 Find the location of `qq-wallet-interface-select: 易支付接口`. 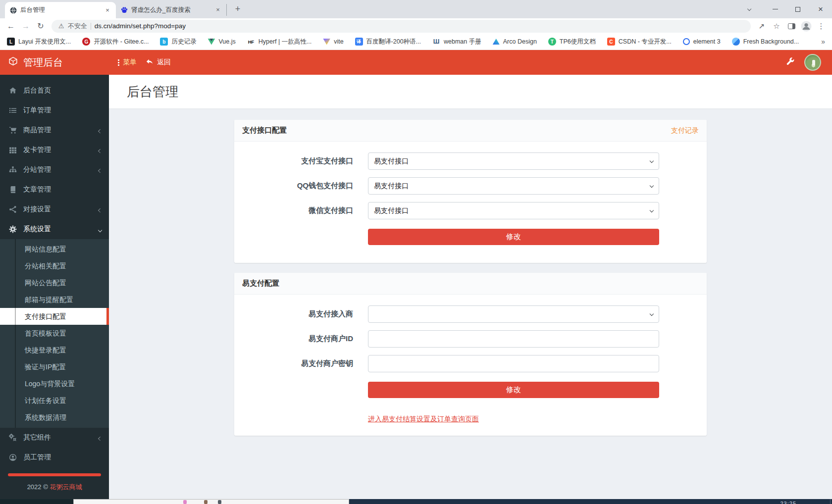

qq-wallet-interface-select: 易支付接口 is located at coordinates (514, 186).